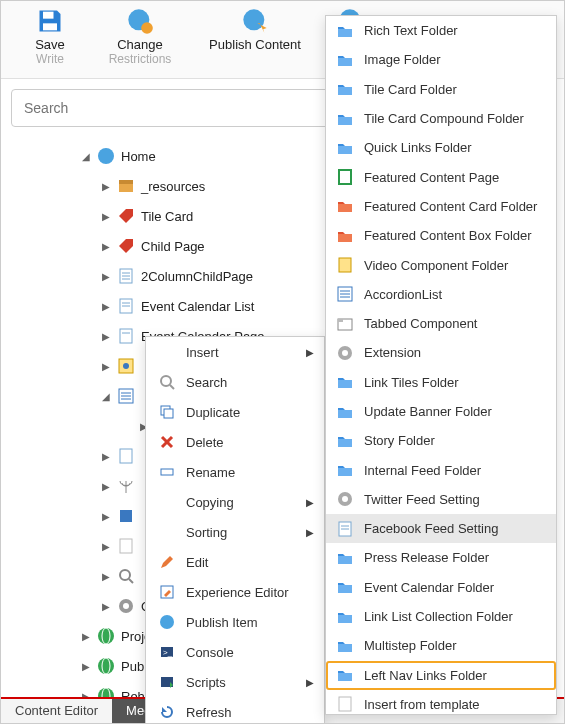 The width and height of the screenshot is (565, 724). I want to click on submenu-item: Left Nav Links Folder, so click(441, 676).